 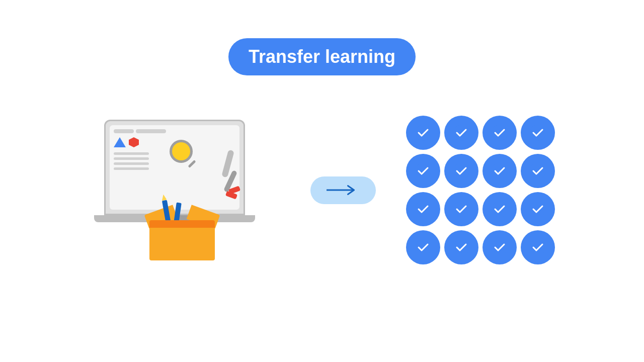 What do you see at coordinates (230, 175) in the screenshot?
I see `robot-arm-icon` at bounding box center [230, 175].